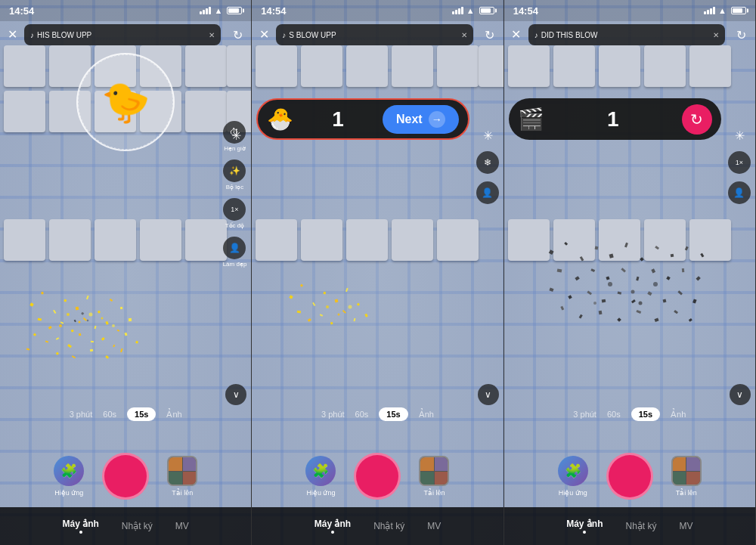 The height and width of the screenshot is (545, 756). I want to click on clapper-count-3: 1, so click(613, 119).